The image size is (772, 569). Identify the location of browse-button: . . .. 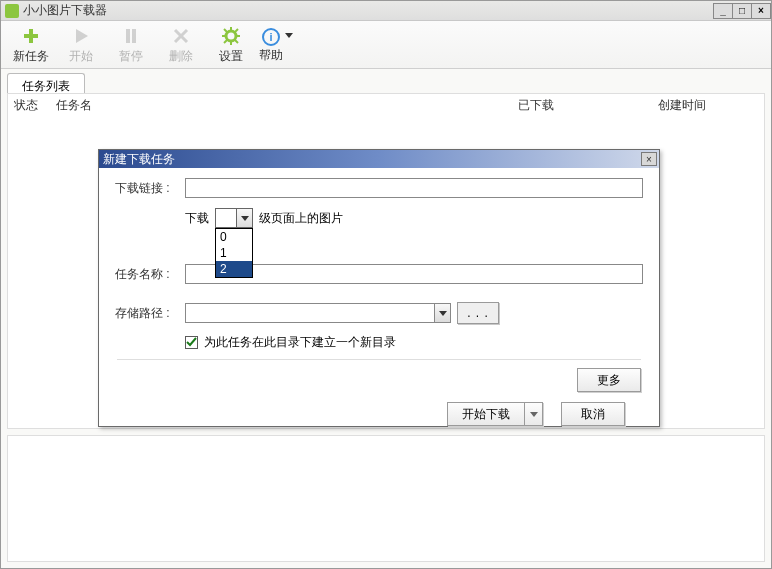
(478, 313).